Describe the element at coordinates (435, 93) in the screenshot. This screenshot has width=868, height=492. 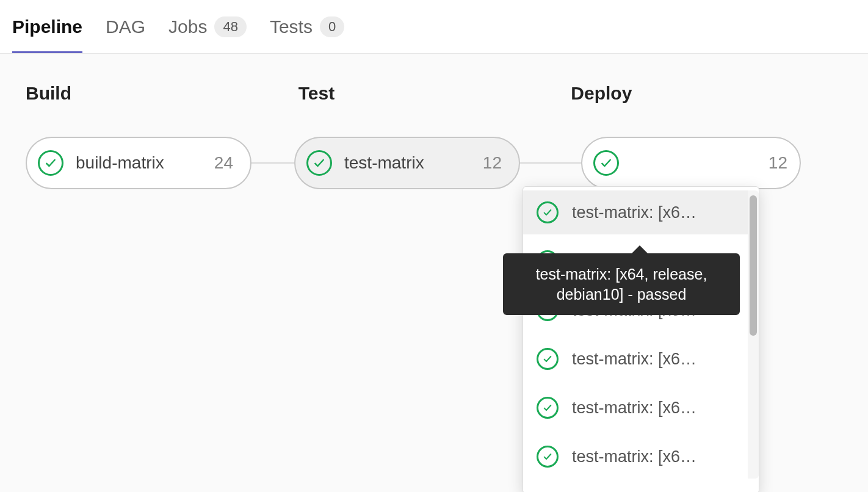
I see `stage-headers: Build Test Deploy` at that location.